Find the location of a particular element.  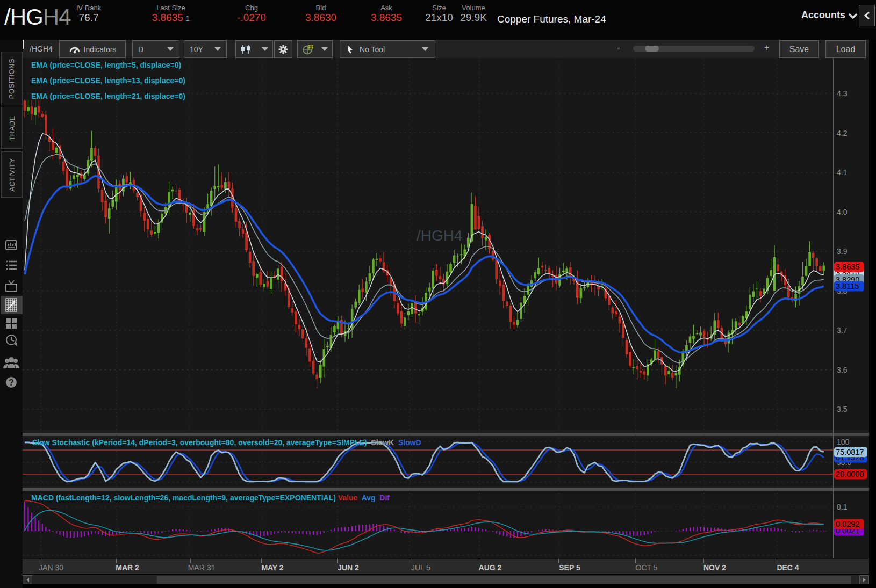

svg-text: 3.9 is located at coordinates (842, 251).